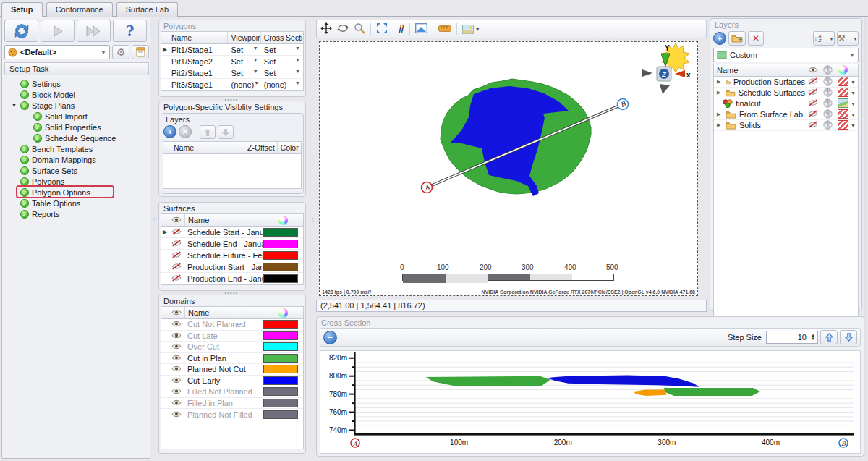 Image resolution: width=868 pixels, height=461 pixels. What do you see at coordinates (232, 73) in the screenshot?
I see `polygon-row: Pit2/Stage1 Set▼ Set▼` at bounding box center [232, 73].